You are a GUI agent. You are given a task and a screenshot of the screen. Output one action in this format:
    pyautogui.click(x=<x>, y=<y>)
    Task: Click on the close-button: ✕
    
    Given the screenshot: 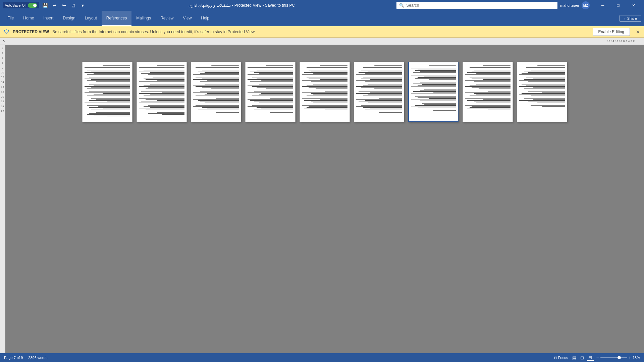 What is the action you would take?
    pyautogui.click(x=634, y=5)
    